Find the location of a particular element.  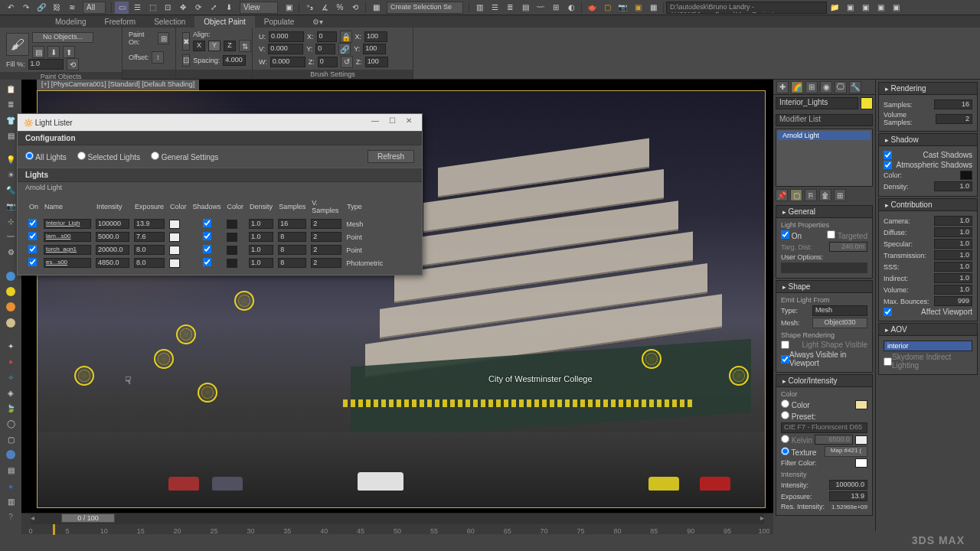

refresh-button: Refresh is located at coordinates (390, 156).